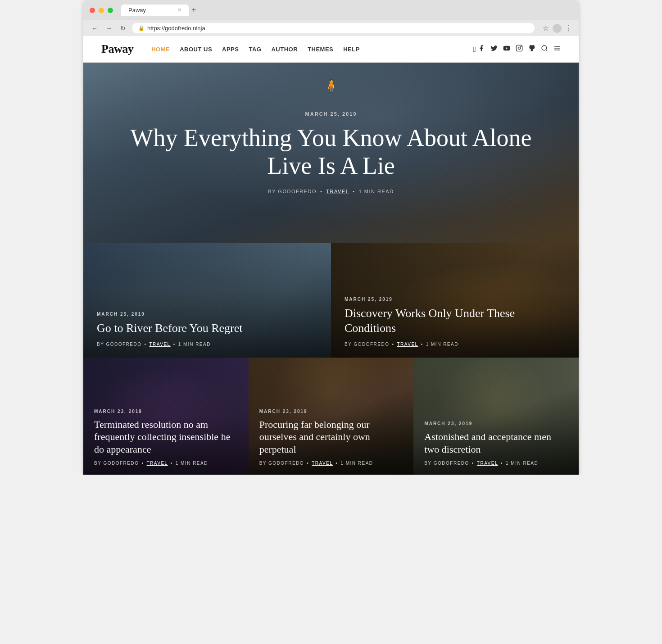 This screenshot has width=662, height=644. I want to click on nav-apps: APPS, so click(231, 50).